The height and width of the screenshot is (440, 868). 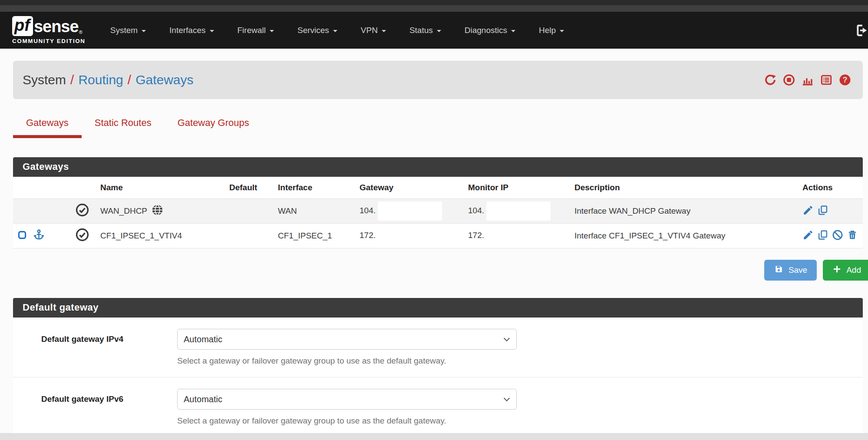 What do you see at coordinates (102, 336) in the screenshot?
I see `default-gateway-ipv4-label: Default gateway IPv4` at bounding box center [102, 336].